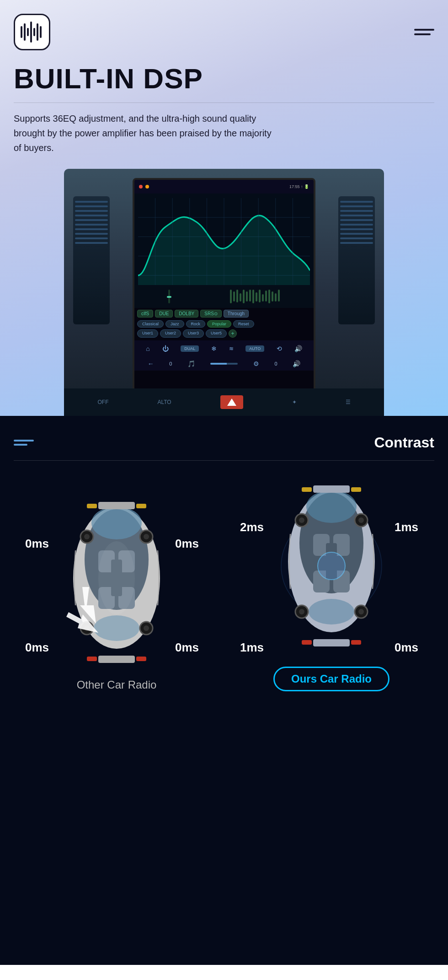 This screenshot has width=448, height=980. What do you see at coordinates (424, 32) in the screenshot?
I see `hamburger-menu` at bounding box center [424, 32].